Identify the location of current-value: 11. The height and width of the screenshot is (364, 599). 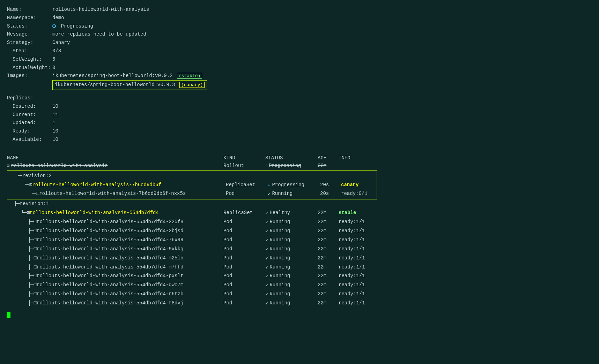
(55, 115).